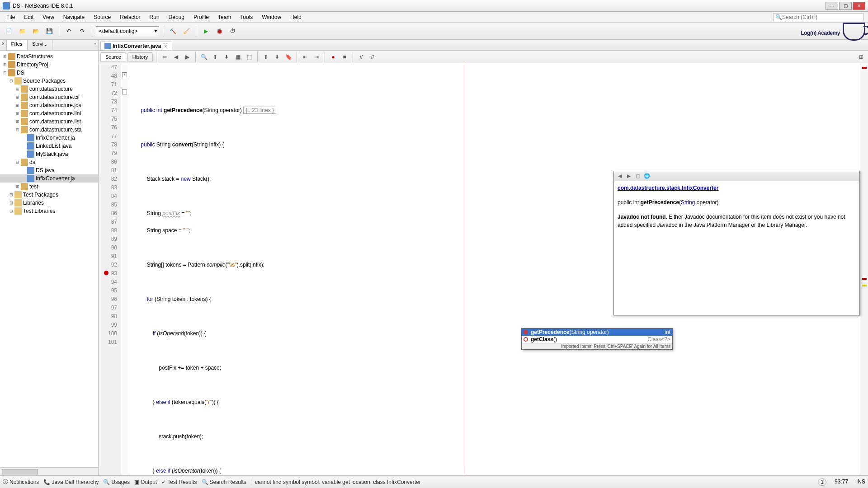 This screenshot has height=488, width=868. I want to click on macro-record-button: ●, so click(333, 57).